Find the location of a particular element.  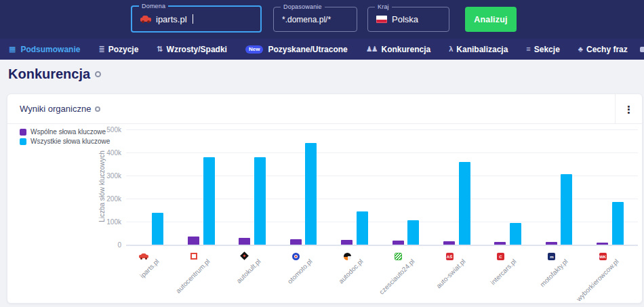

poland-flag-icon is located at coordinates (382, 19).